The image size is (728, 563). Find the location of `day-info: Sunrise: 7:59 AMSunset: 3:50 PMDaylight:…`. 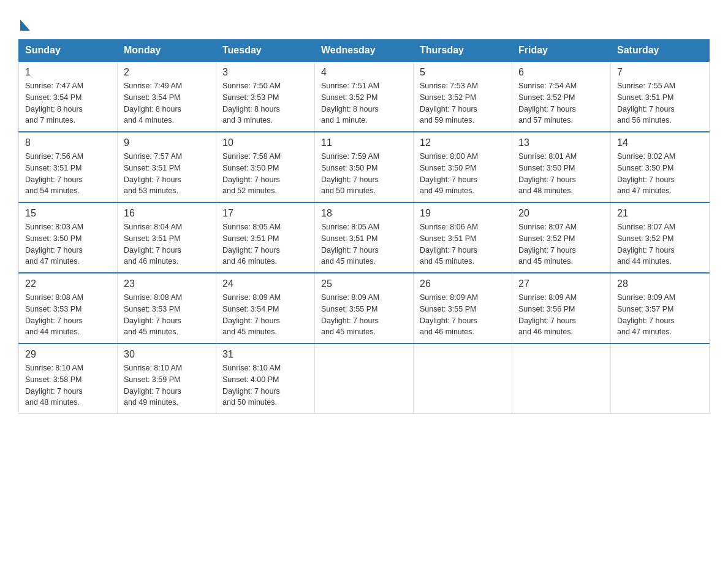

day-info: Sunrise: 7:59 AMSunset: 3:50 PMDaylight:… is located at coordinates (364, 174).